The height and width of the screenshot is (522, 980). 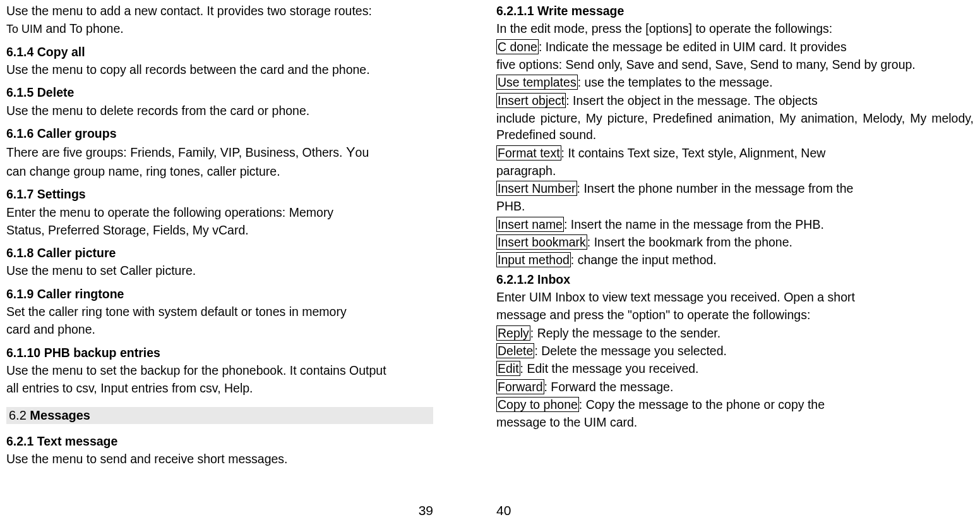 I want to click on label-copy-to-phone: Copy to phone, so click(x=538, y=404).